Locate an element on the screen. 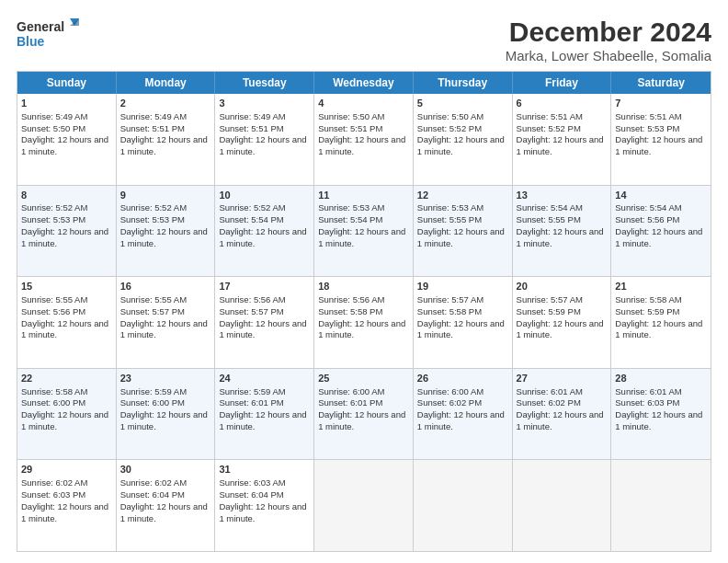 The image size is (728, 563). day-number: 18 is located at coordinates (364, 287).